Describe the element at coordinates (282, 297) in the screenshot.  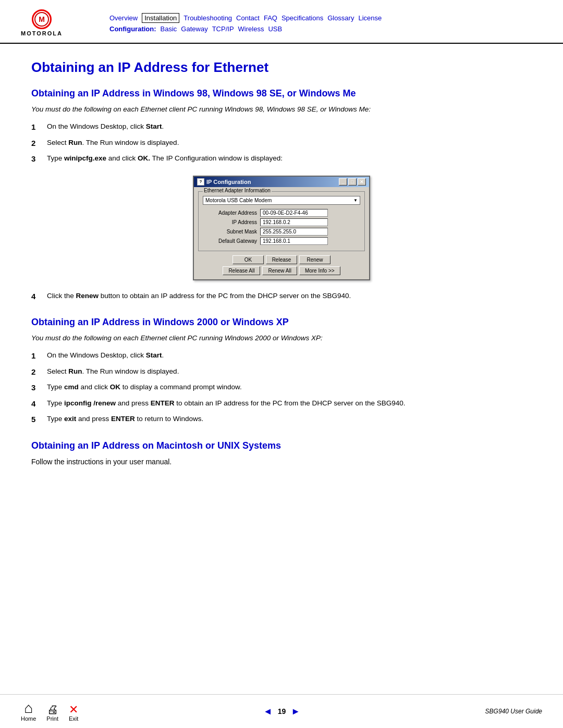
I see `section-1-step4: 4 Click the Renew button to obtain an IP…` at that location.